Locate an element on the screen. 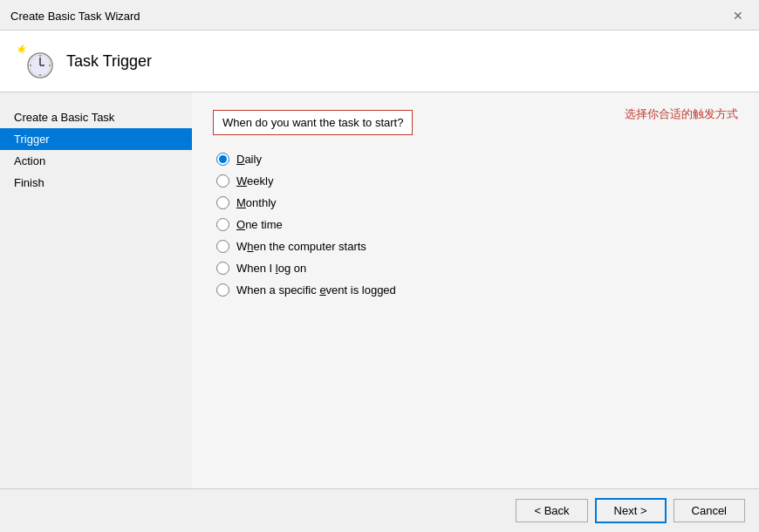 The height and width of the screenshot is (532, 759). radio-log-on-input is located at coordinates (223, 269).